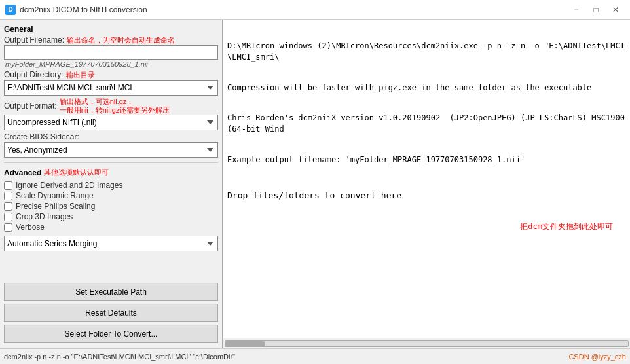 This screenshot has height=364, width=630. Describe the element at coordinates (81, 75) in the screenshot. I see `output-directory-hint-red: 输出目录` at that location.